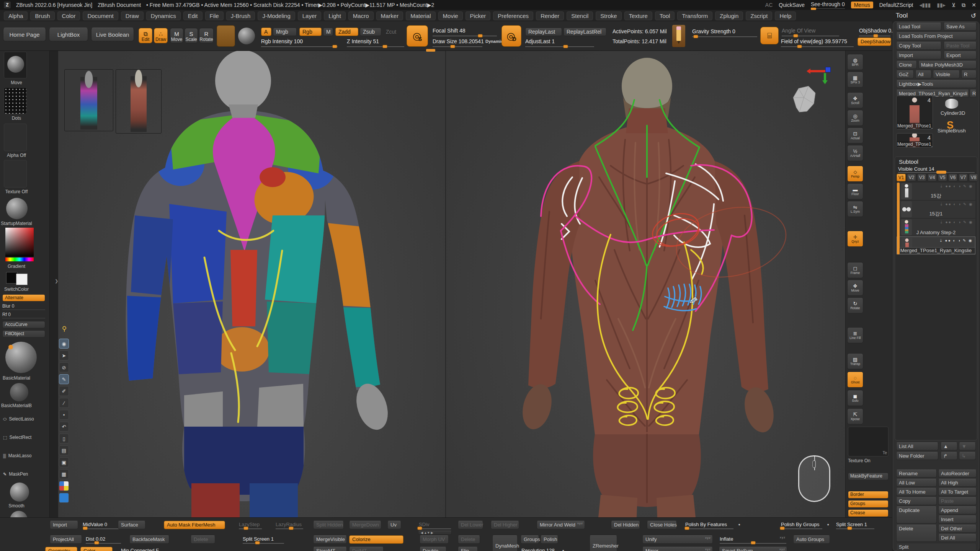 The width and height of the screenshot is (980, 551). Describe the element at coordinates (417, 36) in the screenshot. I see `focal-shift-icon: ◎S` at that location.